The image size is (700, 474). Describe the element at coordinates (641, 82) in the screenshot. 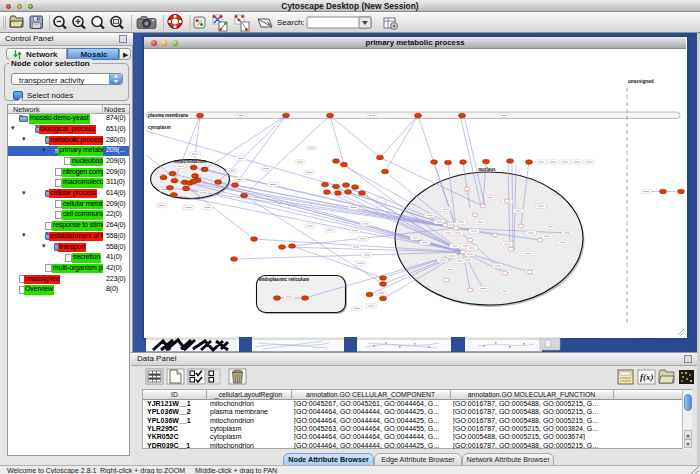

I see `svg-text: unassigned` at that location.